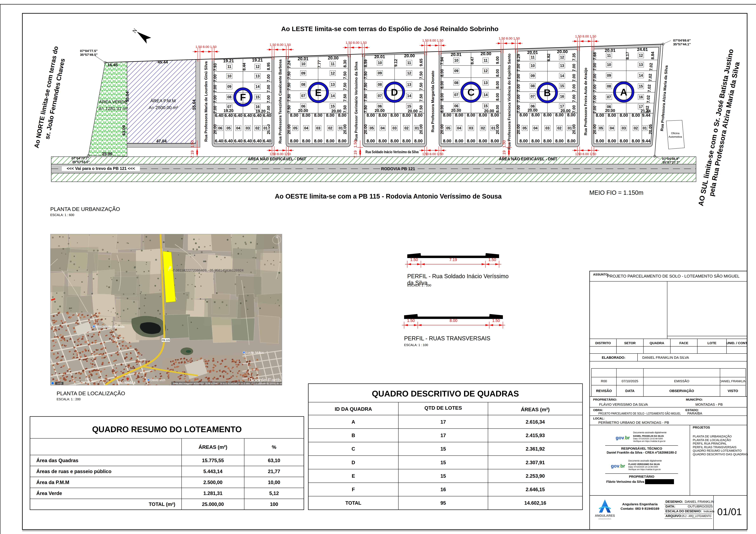 Image resolution: width=756 pixels, height=534 pixels. I want to click on svg-text: OBSERVAÇÃO, so click(682, 391).